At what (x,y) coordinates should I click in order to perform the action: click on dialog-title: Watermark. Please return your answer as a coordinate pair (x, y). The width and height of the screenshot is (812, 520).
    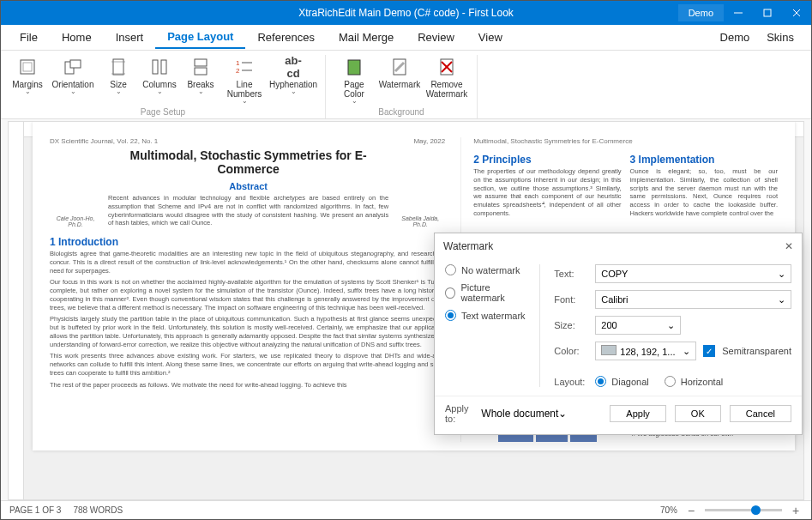
    Looking at the image, I should click on (468, 246).